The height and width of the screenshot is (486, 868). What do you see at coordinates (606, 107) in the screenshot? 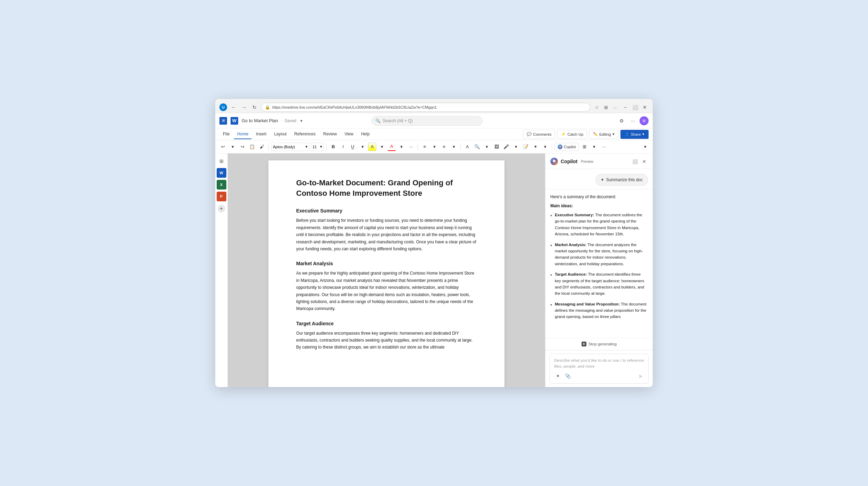
I see `browser-extensions-button: ⊞` at bounding box center [606, 107].